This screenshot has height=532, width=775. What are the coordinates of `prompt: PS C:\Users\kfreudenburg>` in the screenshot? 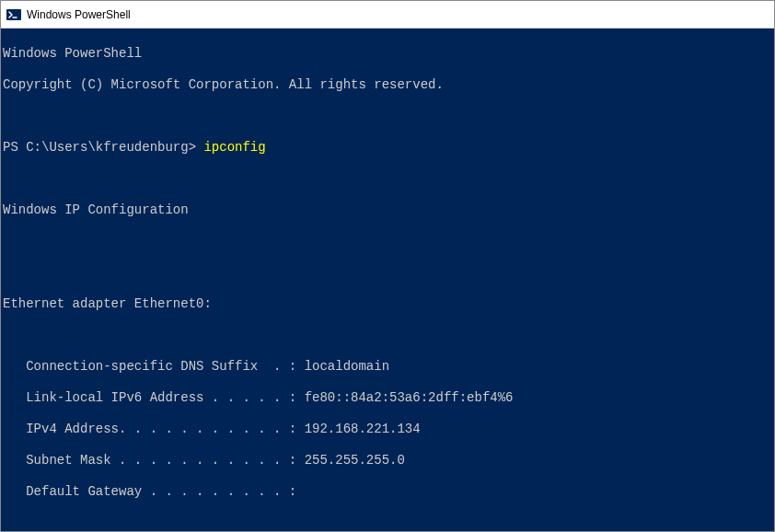 It's located at (103, 147).